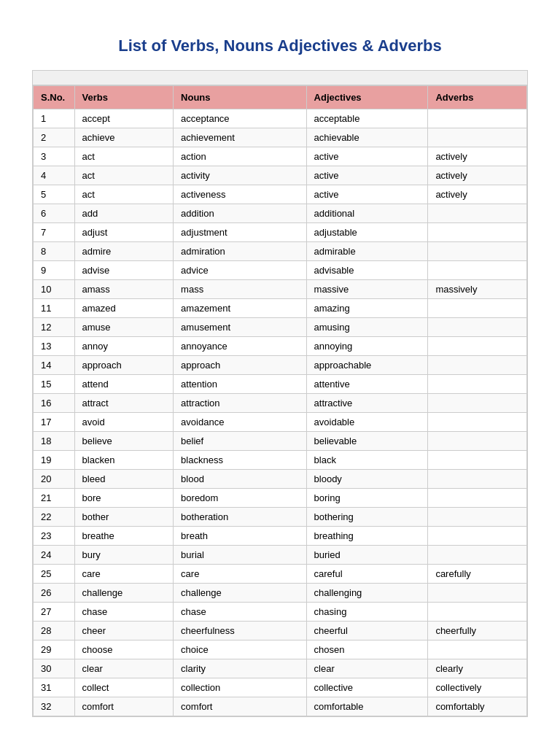  Describe the element at coordinates (280, 688) in the screenshot. I see `table-row: 31collectcollectioncollectivecollectivel…` at that location.